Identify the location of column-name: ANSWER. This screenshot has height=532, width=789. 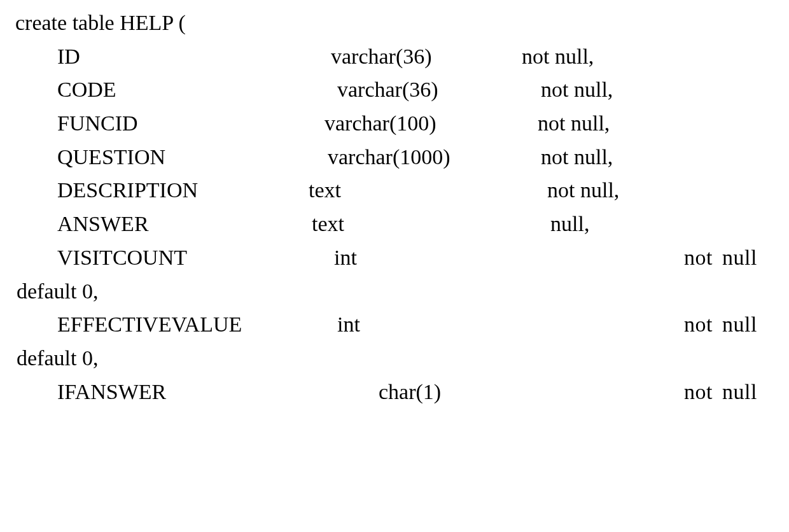
(185, 224).